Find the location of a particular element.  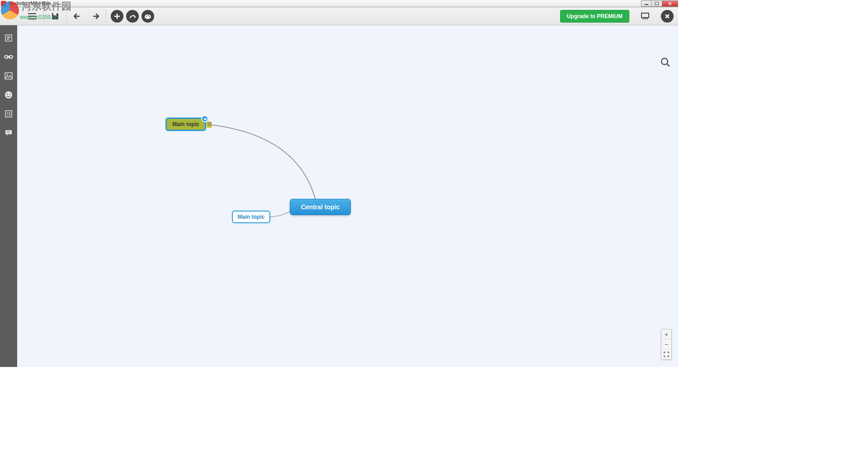

minus-icon: − is located at coordinates (666, 344).